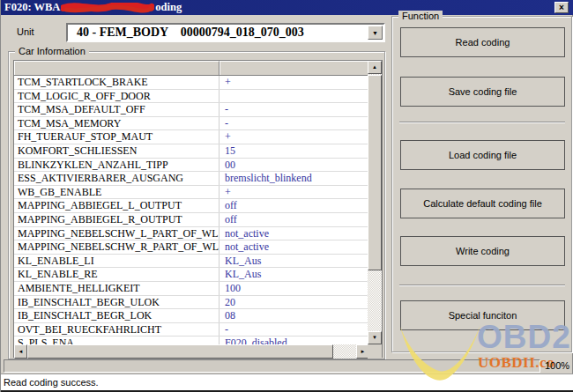 The height and width of the screenshot is (392, 573). What do you see at coordinates (32, 7) in the screenshot?
I see `window-title-prefix: F020: WBA` at bounding box center [32, 7].